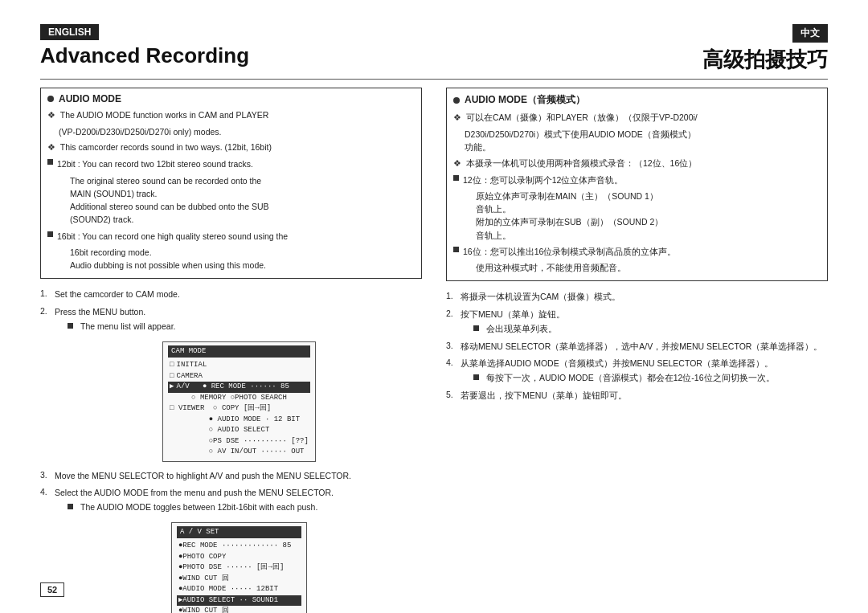 The width and height of the screenshot is (868, 613). I want to click on zh-diamond1: ❖, so click(457, 117).